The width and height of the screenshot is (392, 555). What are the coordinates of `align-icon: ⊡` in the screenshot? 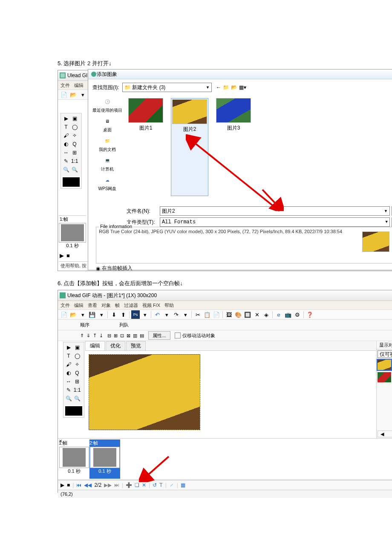 It's located at (122, 336).